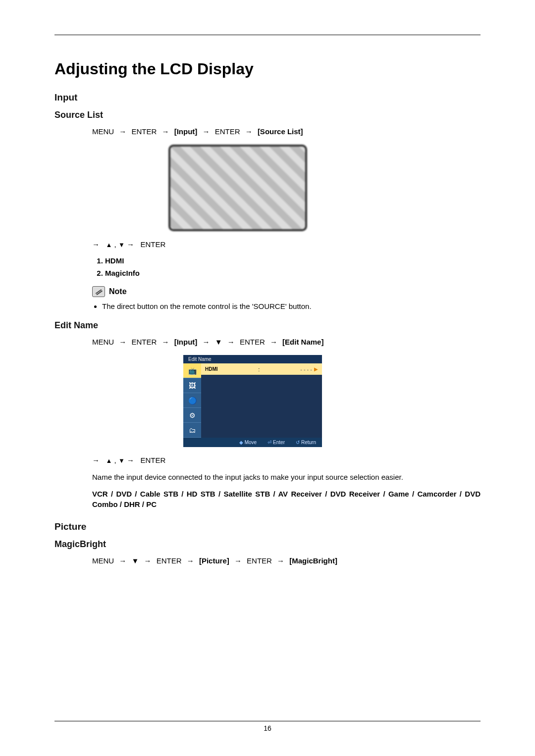 Image resolution: width=535 pixels, height=756 pixels. What do you see at coordinates (118, 292) in the screenshot?
I see `note-label: Note` at bounding box center [118, 292].